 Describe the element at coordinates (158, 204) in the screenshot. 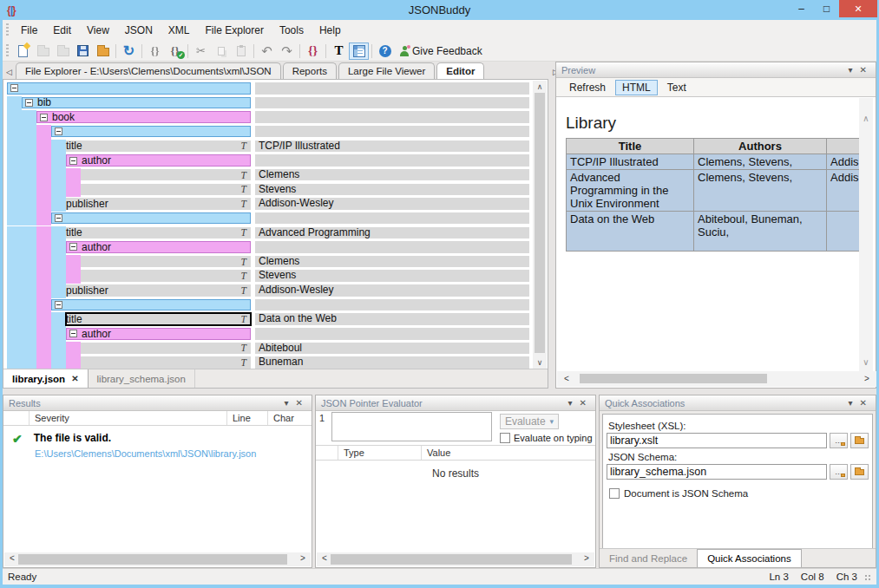

I see `tree-node-cell: publisherT` at that location.